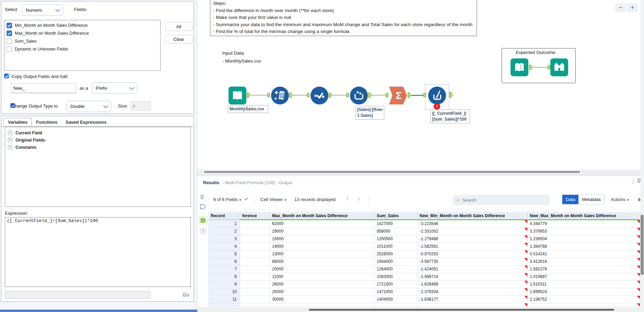 This screenshot has height=312, width=644. I want to click on field-checkbox-item: Dynamic or Unknown Fields, so click(82, 49).